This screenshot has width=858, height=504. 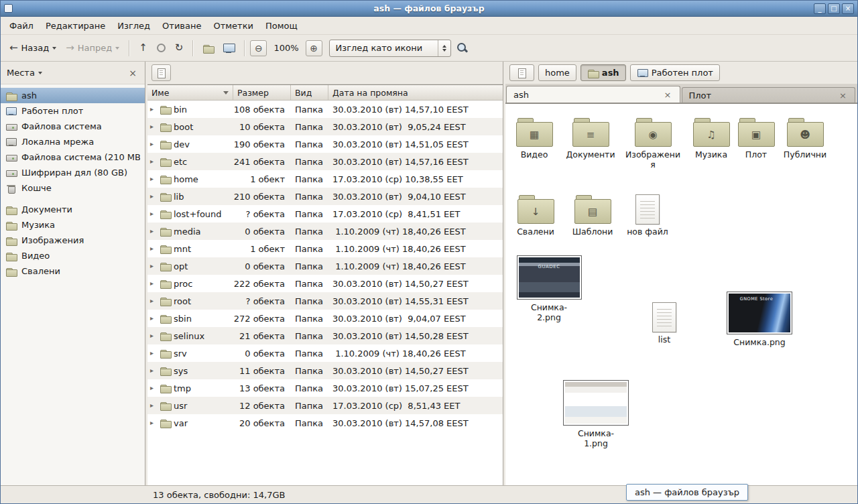 I want to click on icon-view-item: ☻ Публични, so click(x=805, y=138).